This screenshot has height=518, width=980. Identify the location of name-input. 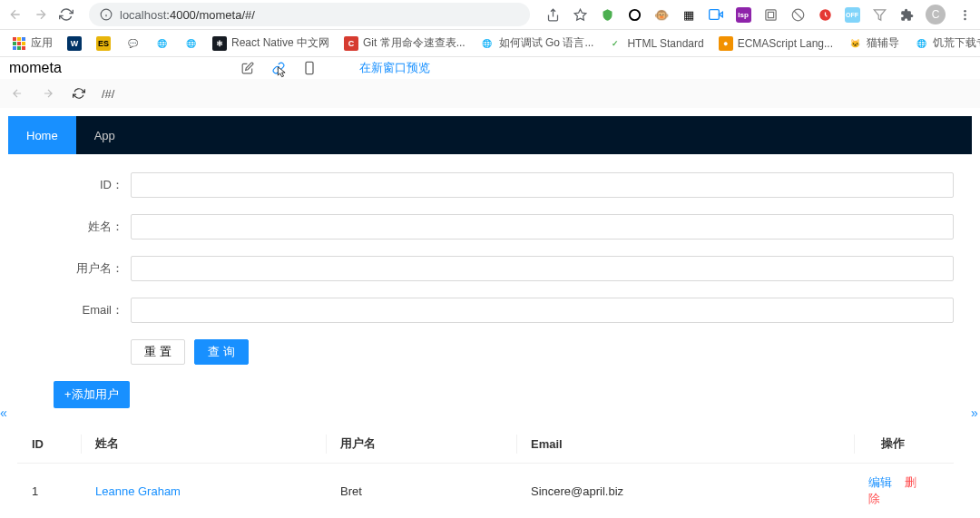
(543, 227).